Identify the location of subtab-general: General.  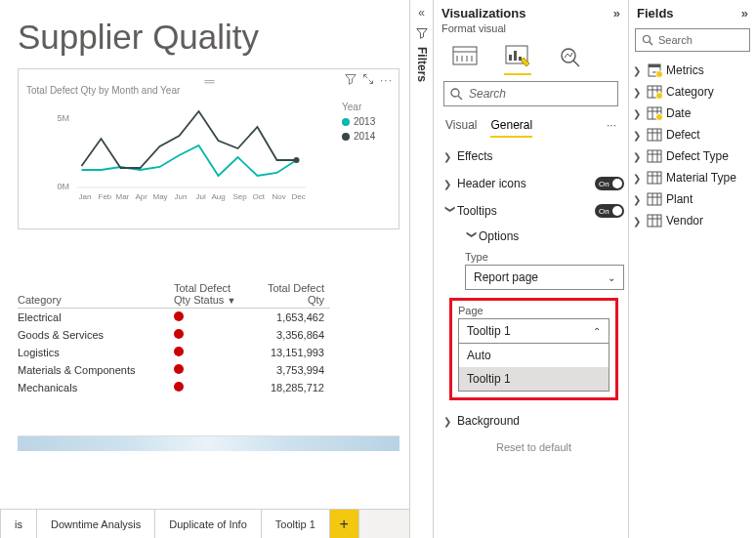
(512, 128).